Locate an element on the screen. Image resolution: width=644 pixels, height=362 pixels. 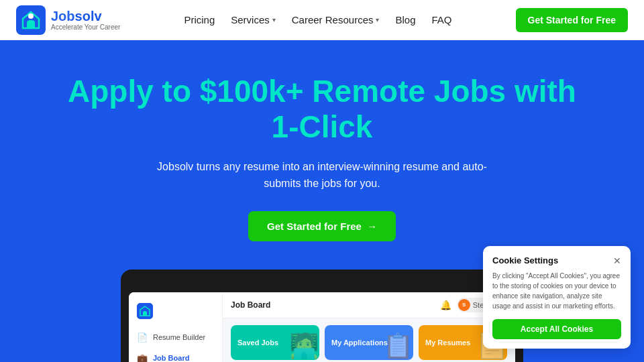
hero-subtitle: Jobsolv turns any resume into an intervi… is located at coordinates (322, 176).